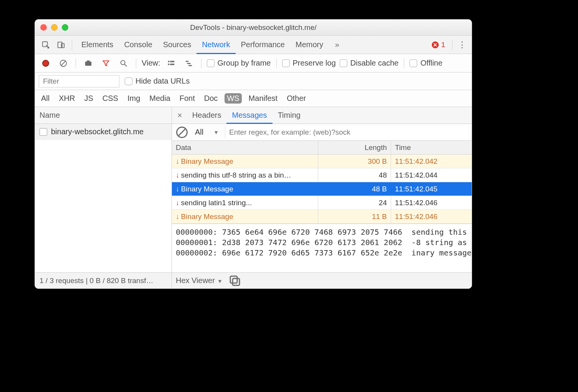 The image size is (578, 392). I want to click on group-by-frame-checkbox: Group by frame, so click(239, 63).